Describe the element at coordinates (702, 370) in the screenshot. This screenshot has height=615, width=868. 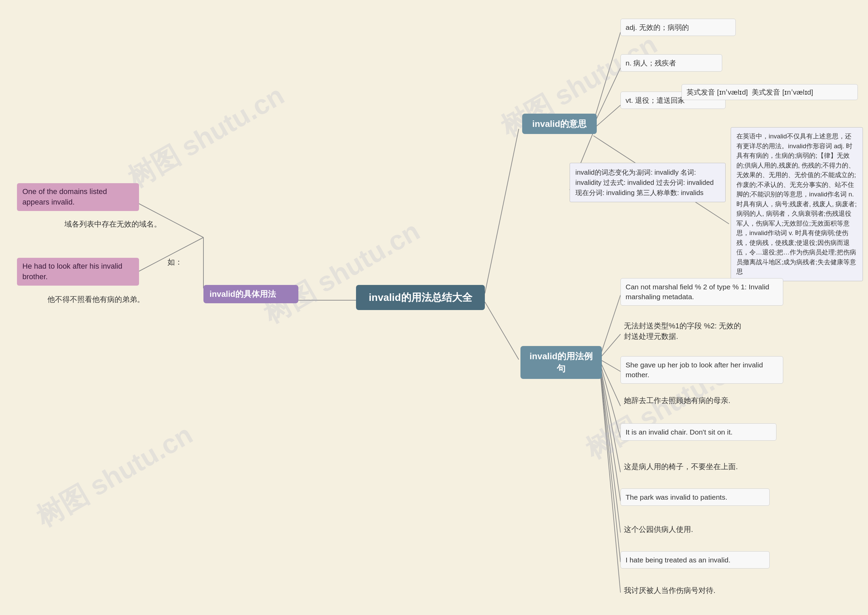
I see `example-2-en: She gave up her job to look after her in…` at that location.